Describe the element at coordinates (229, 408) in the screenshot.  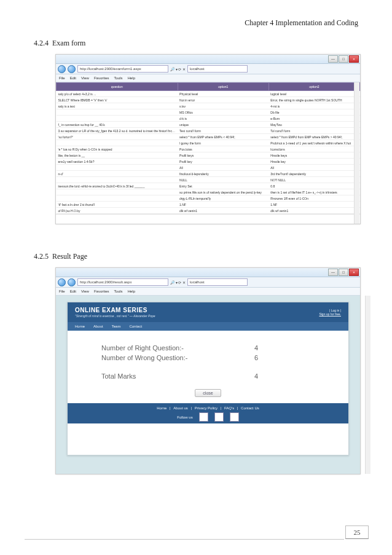
I see `footer-faq: FAQ's` at that location.